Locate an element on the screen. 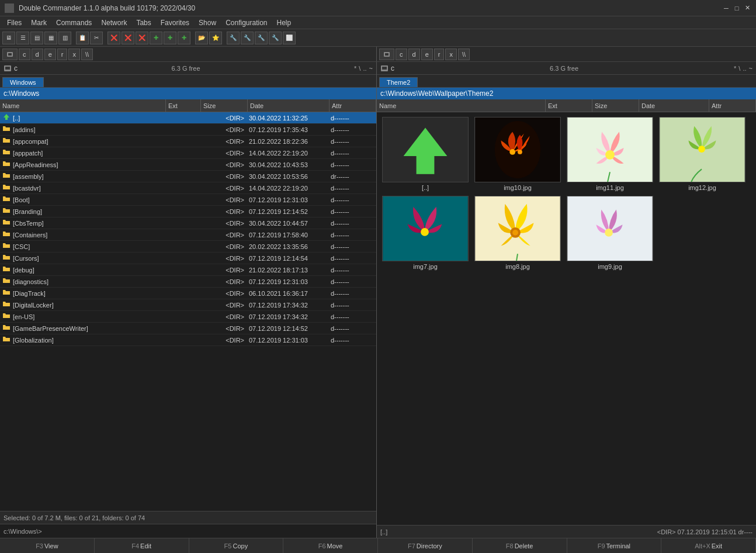  cmd-input is located at coordinates (211, 531).